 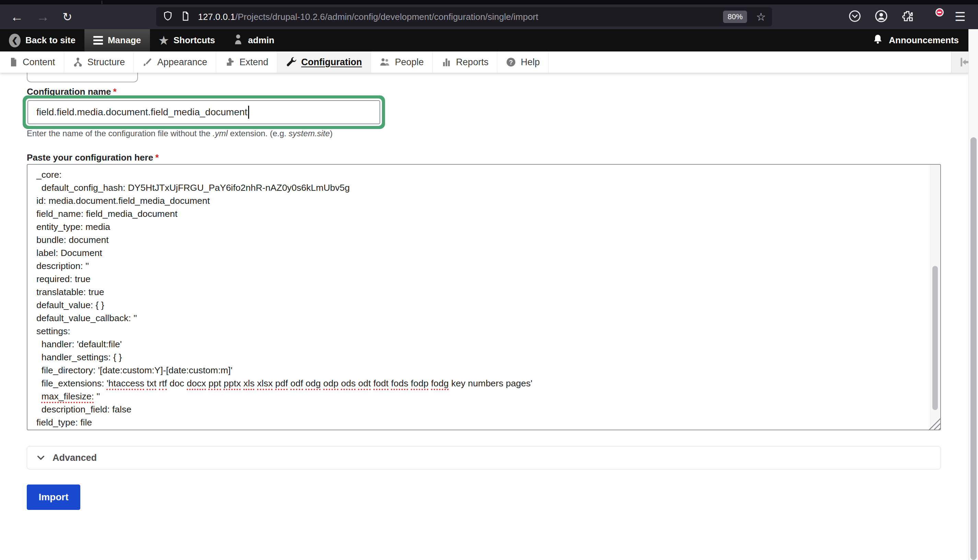 I want to click on configuration-name-label: Configuration name*, so click(x=72, y=92).